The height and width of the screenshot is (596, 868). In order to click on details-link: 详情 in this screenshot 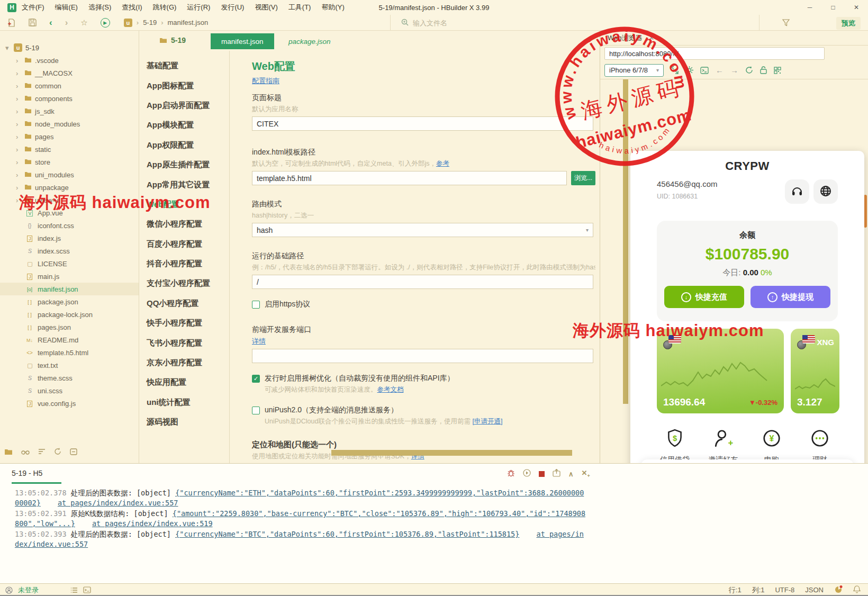, I will do `click(259, 341)`.